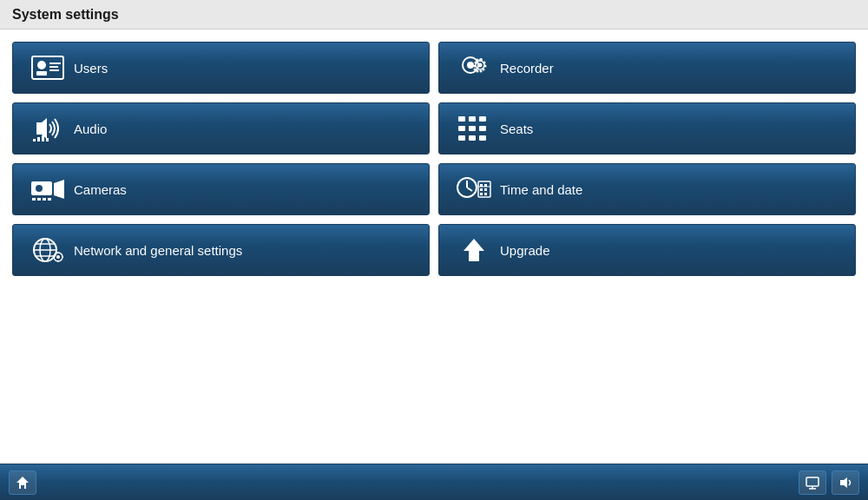 The image size is (868, 500). What do you see at coordinates (48, 189) in the screenshot?
I see `cameras-icon` at bounding box center [48, 189].